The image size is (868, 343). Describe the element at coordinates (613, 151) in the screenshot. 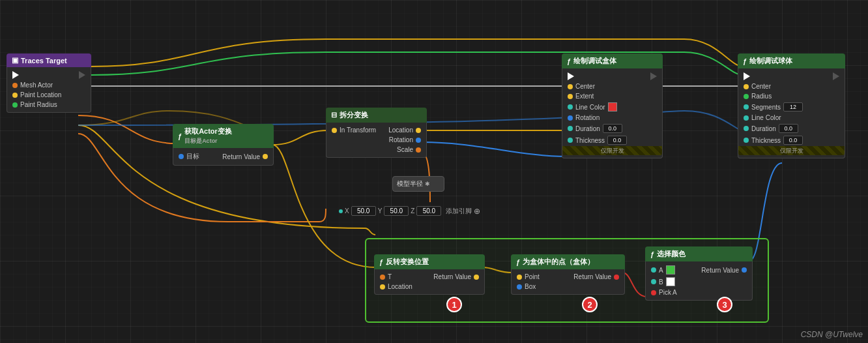

I see `dev-only-box: 仅限开发` at that location.